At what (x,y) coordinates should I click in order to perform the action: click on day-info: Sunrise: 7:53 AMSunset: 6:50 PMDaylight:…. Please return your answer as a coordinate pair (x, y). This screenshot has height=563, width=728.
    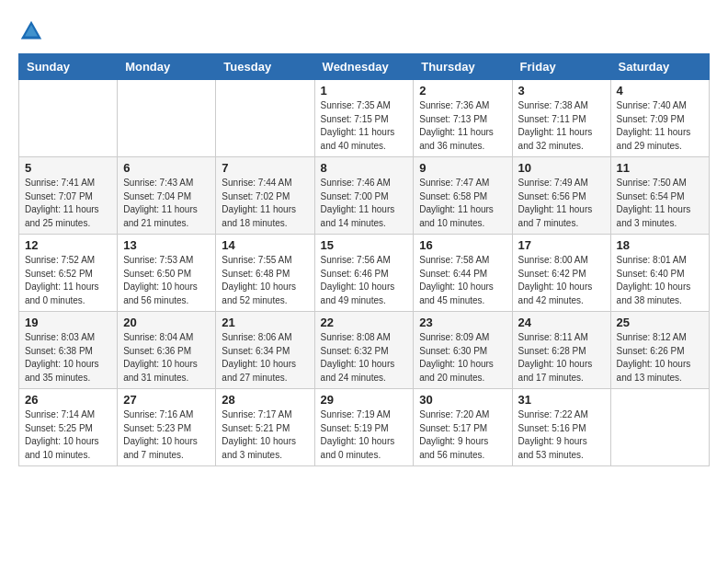
    Looking at the image, I should click on (166, 281).